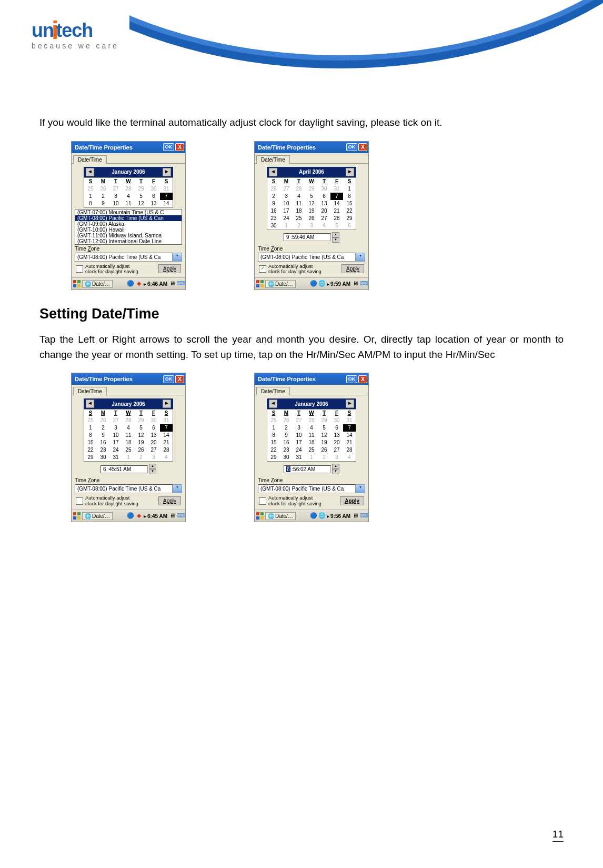  Describe the element at coordinates (286, 204) in the screenshot. I see `calendar-day: 10` at that location.